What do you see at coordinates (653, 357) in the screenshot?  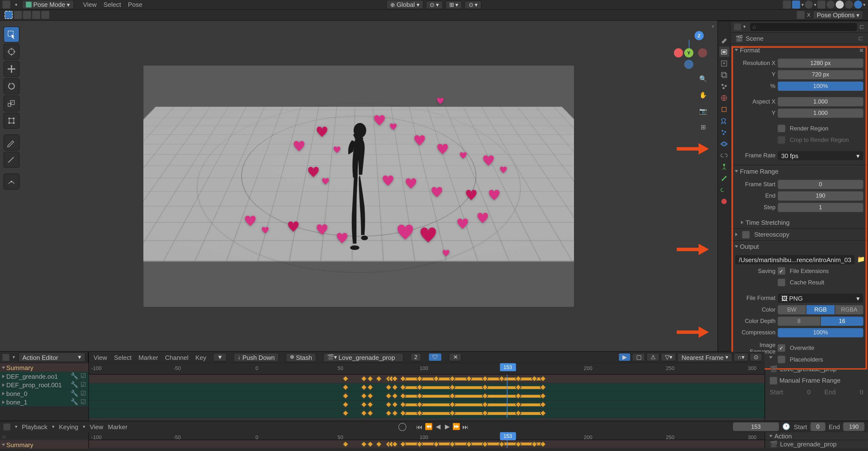 I see `warning-icon: ⚠` at bounding box center [653, 357].